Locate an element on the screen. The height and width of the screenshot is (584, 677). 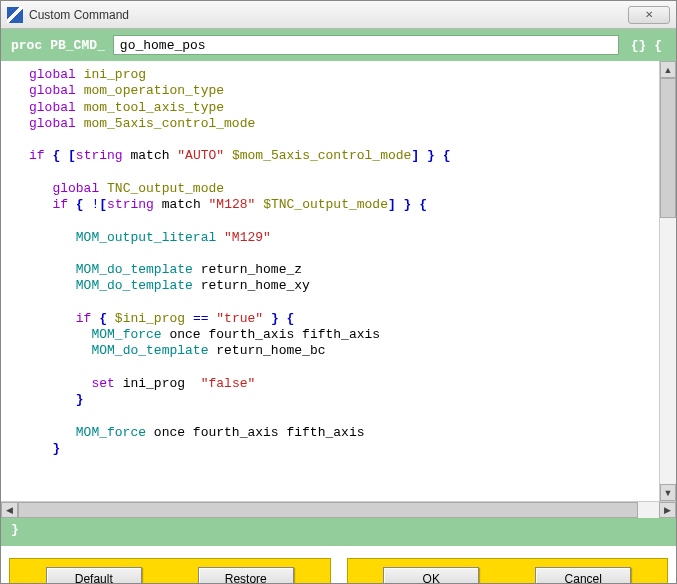
ok-button: OK is located at coordinates (431, 576).